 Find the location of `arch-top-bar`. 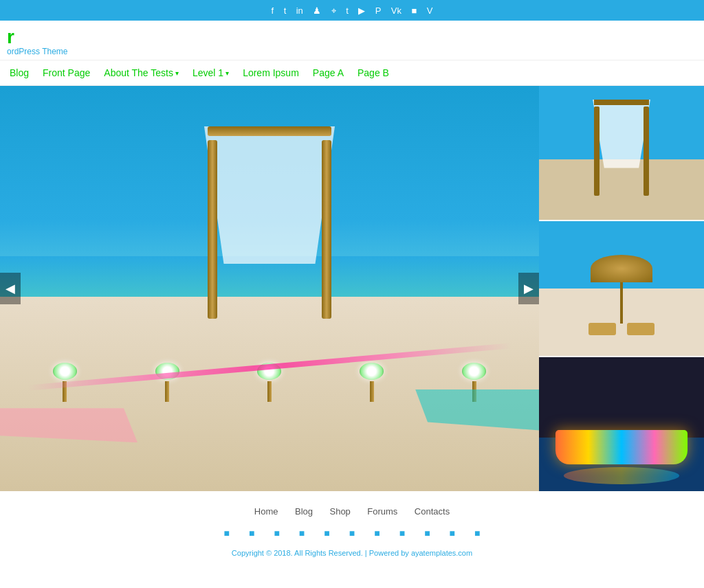

arch-top-bar is located at coordinates (270, 131).